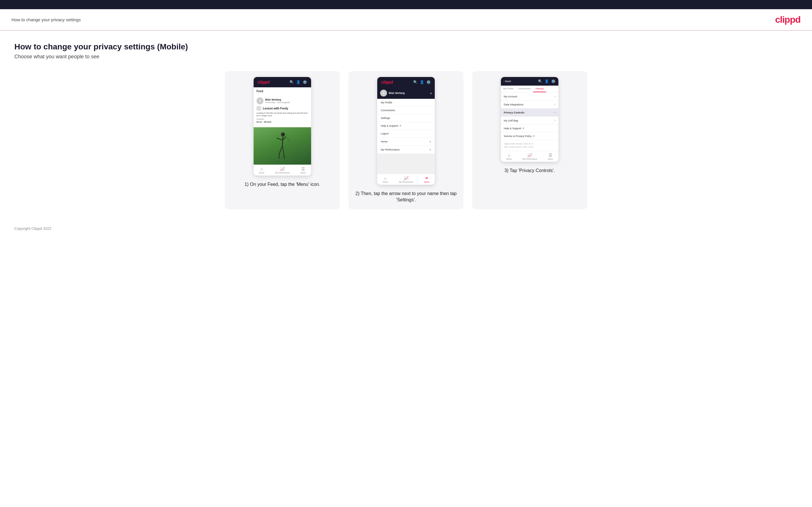 Image resolution: width=812 pixels, height=507 pixels. Describe the element at coordinates (507, 81) in the screenshot. I see `back-button: ‹ Back` at that location.